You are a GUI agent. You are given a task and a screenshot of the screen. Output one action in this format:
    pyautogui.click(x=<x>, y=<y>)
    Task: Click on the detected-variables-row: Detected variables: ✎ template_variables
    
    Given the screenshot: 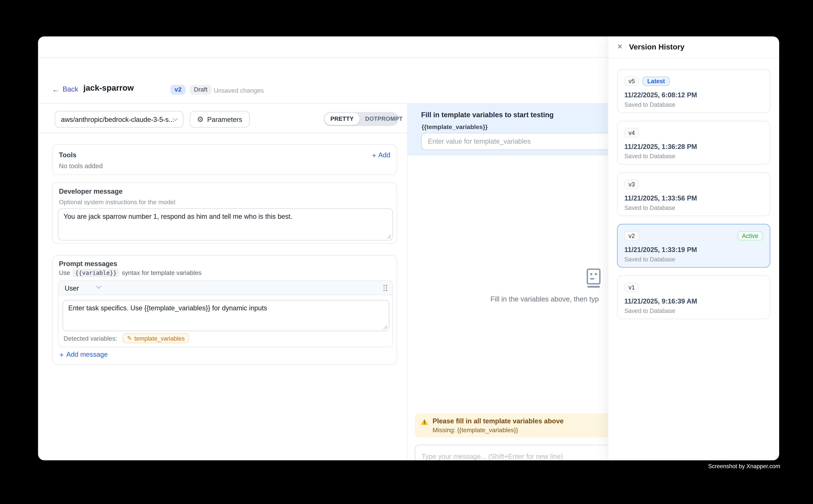 What is the action you would take?
    pyautogui.click(x=127, y=338)
    